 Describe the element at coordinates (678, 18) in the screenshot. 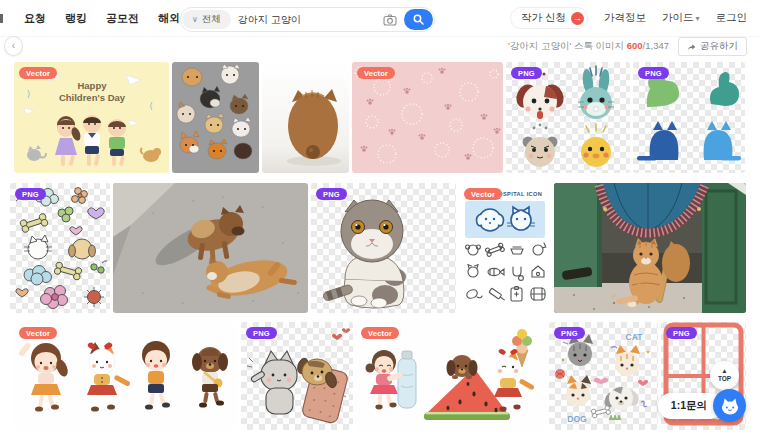

I see `guide-label: 가이드` at that location.